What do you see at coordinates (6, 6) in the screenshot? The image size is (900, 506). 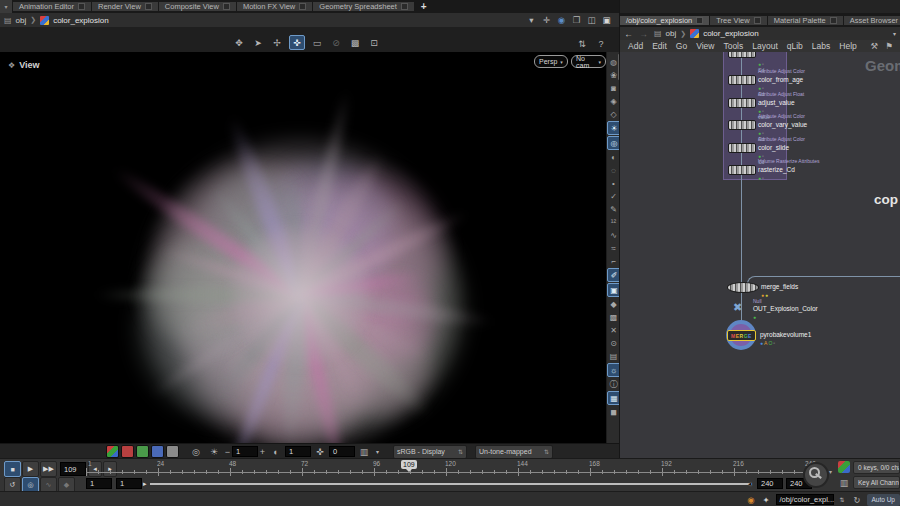 I see `tab-overflow-icon: ▾` at bounding box center [6, 6].